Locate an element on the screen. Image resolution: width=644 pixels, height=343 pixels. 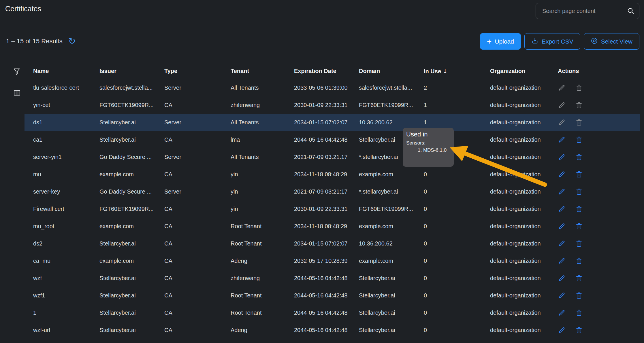
cell-domain: salesforcejwt.stella... is located at coordinates (391, 88).